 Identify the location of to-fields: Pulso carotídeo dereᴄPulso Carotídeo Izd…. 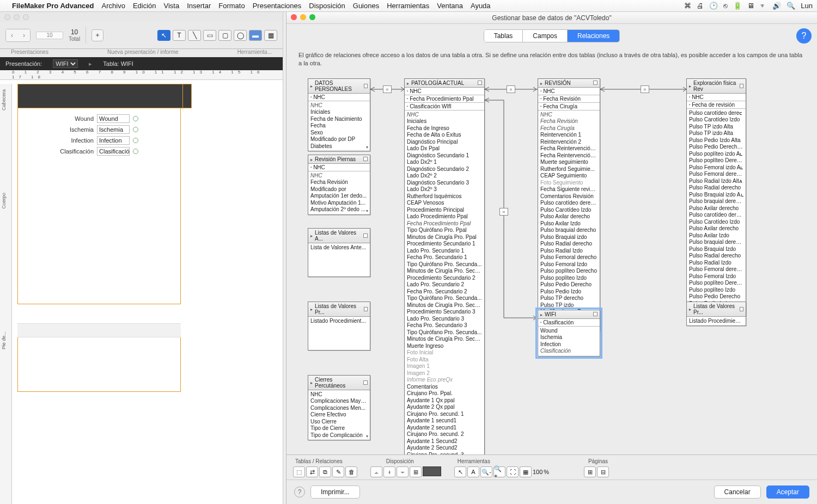
(716, 212).